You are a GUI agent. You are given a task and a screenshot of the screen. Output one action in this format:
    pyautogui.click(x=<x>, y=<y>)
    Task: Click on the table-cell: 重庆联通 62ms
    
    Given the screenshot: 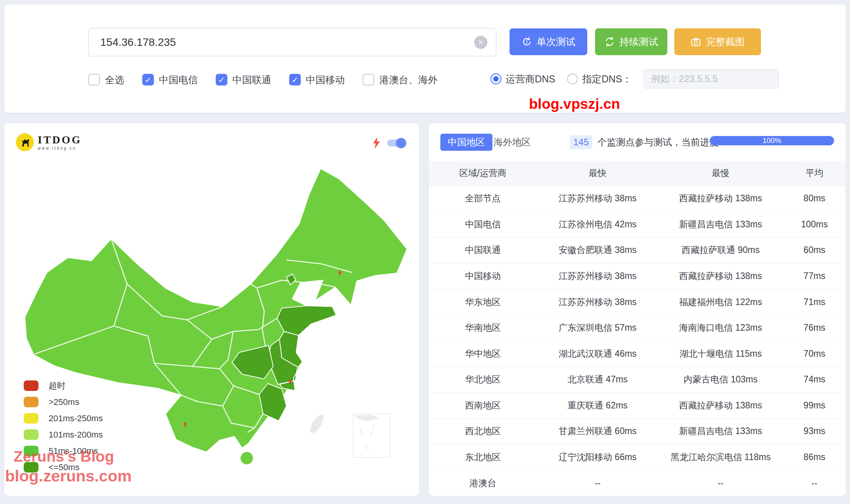 What is the action you would take?
    pyautogui.click(x=598, y=406)
    